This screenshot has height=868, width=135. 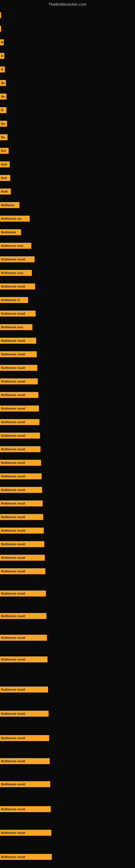 I want to click on bar-label: Bottl, so click(x=4, y=191).